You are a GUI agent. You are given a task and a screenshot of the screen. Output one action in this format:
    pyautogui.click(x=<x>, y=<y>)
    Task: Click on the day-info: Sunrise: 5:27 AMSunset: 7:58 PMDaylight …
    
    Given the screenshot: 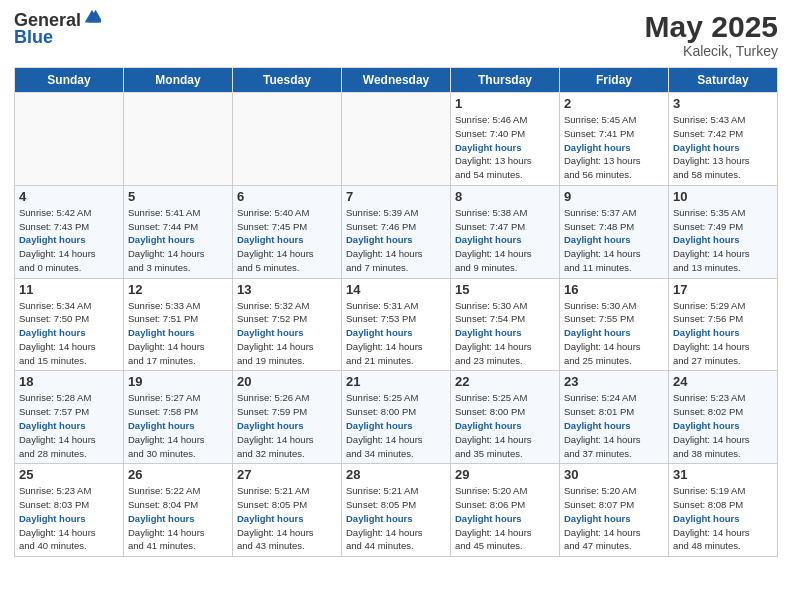 What is the action you would take?
    pyautogui.click(x=178, y=426)
    